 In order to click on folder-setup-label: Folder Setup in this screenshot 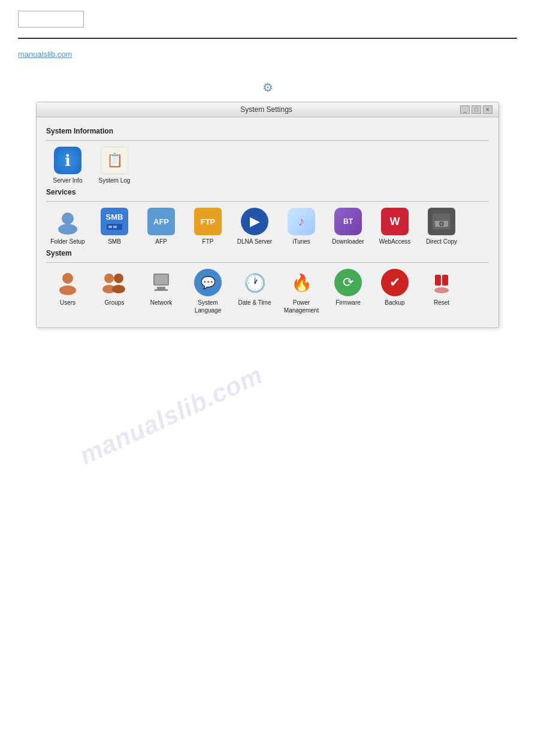, I will do `click(67, 242)`.